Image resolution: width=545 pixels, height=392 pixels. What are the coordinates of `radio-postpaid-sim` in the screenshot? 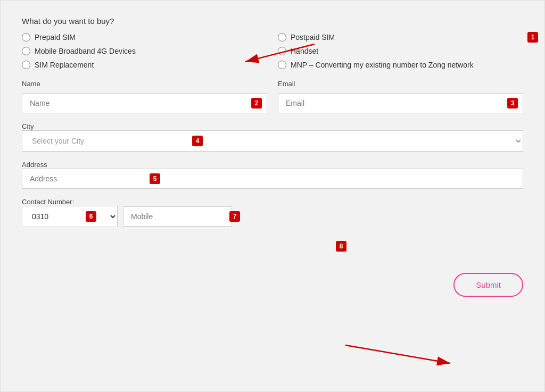 It's located at (282, 37).